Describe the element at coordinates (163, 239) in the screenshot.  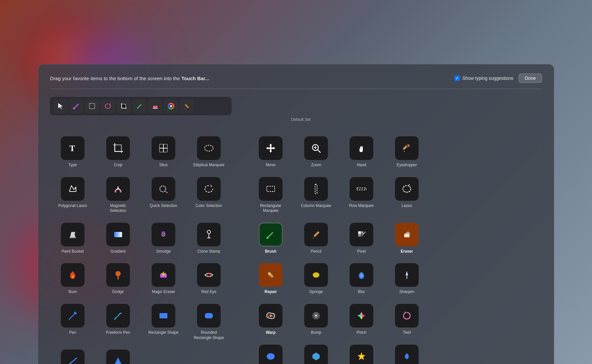
I see `tool-smudge: Smudge` at that location.